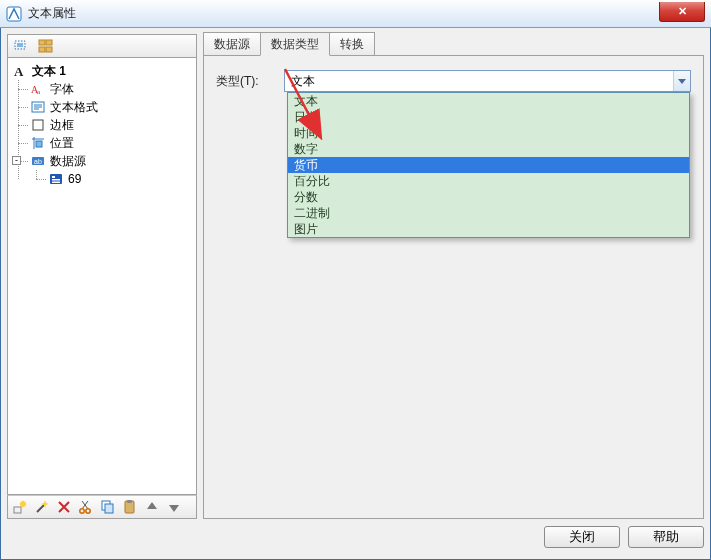 Image resolution: width=711 pixels, height=560 pixels. I want to click on title-bar: 文本属性 ✕, so click(356, 14).